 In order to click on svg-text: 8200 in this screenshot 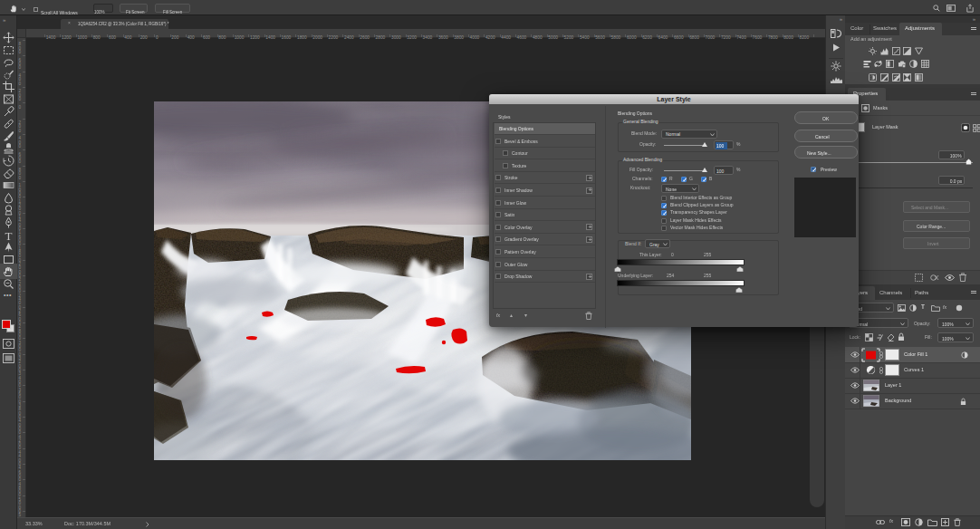, I will do `click(804, 38)`.